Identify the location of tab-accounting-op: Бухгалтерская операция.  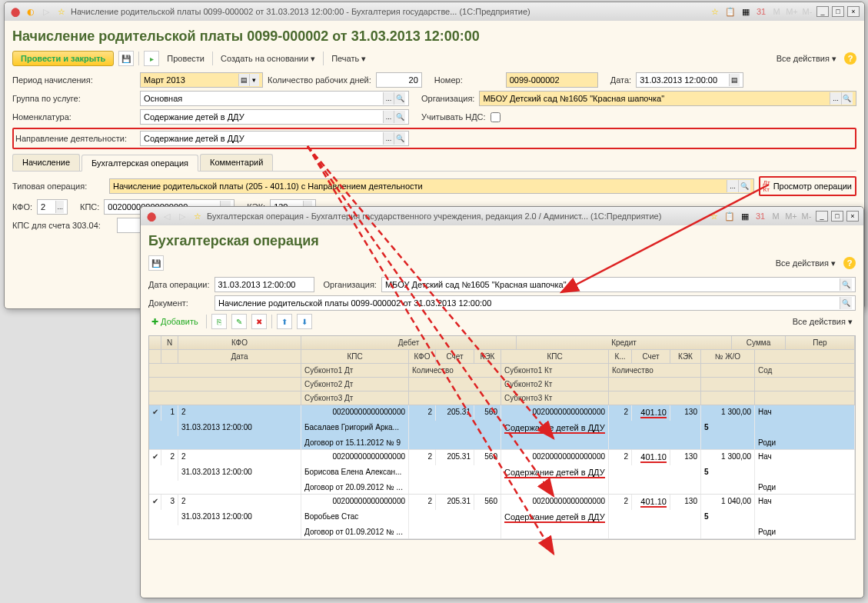
(140, 163).